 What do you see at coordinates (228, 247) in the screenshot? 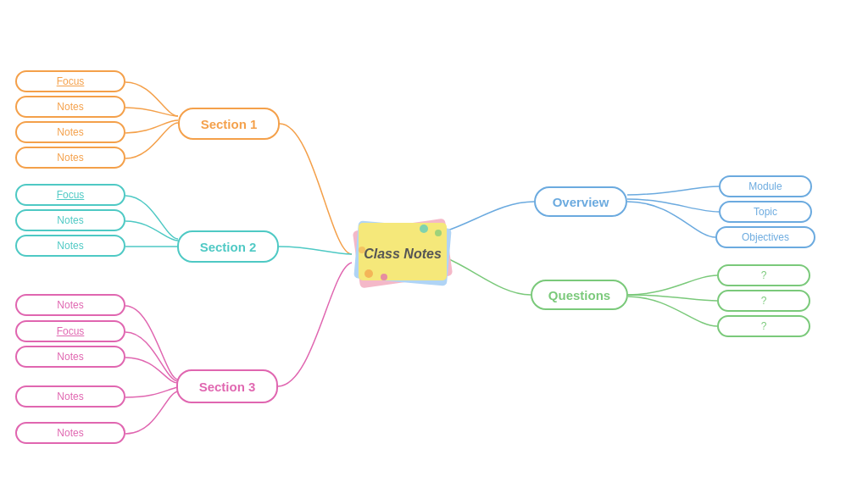
I see `section2-node: Section 2` at bounding box center [228, 247].